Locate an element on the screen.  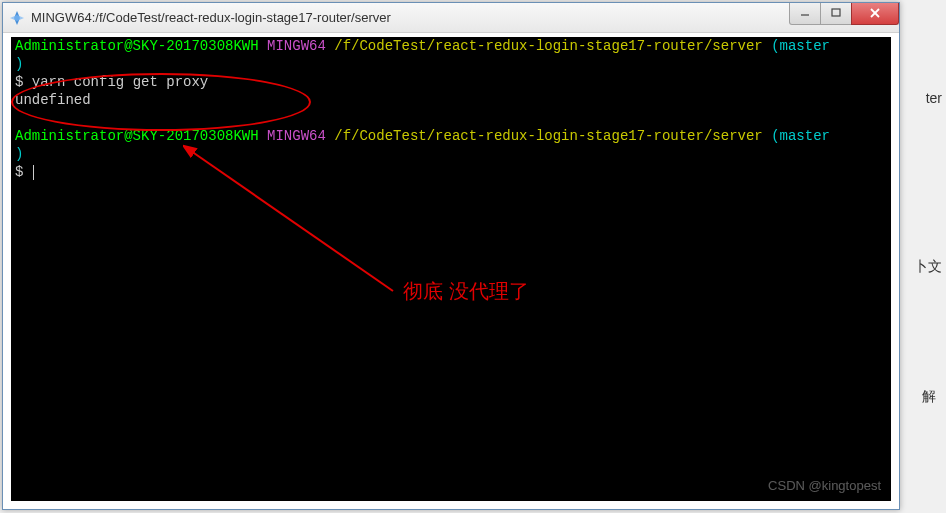
window-title: MINGW64:/f/CodeTest/react-redux-login-st… is located at coordinates (410, 18).